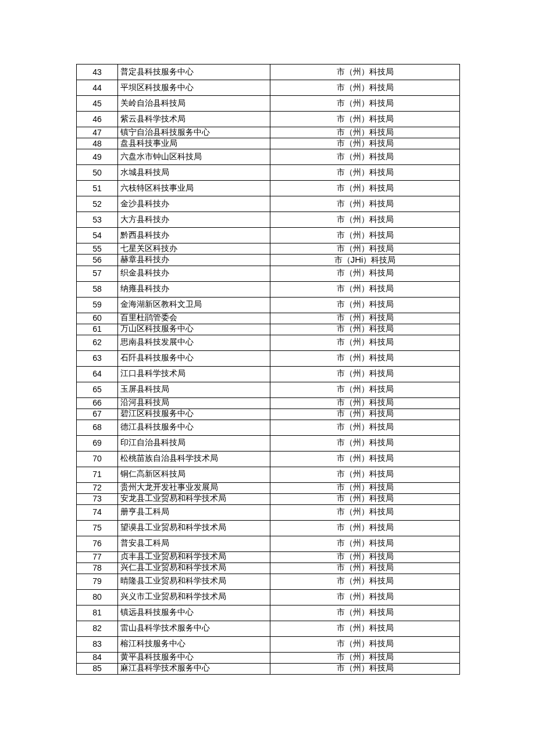  Describe the element at coordinates (98, 205) in the screenshot. I see `row-number: 52` at that location.